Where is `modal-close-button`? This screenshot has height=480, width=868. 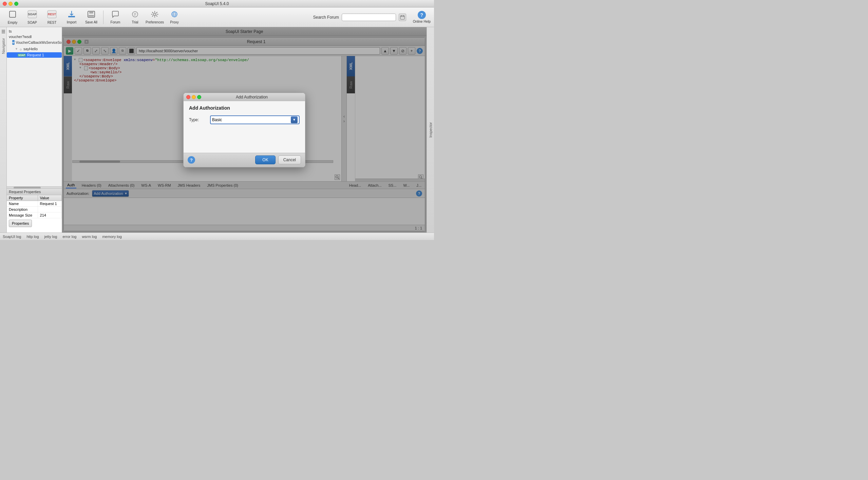
modal-close-button is located at coordinates (188, 97).